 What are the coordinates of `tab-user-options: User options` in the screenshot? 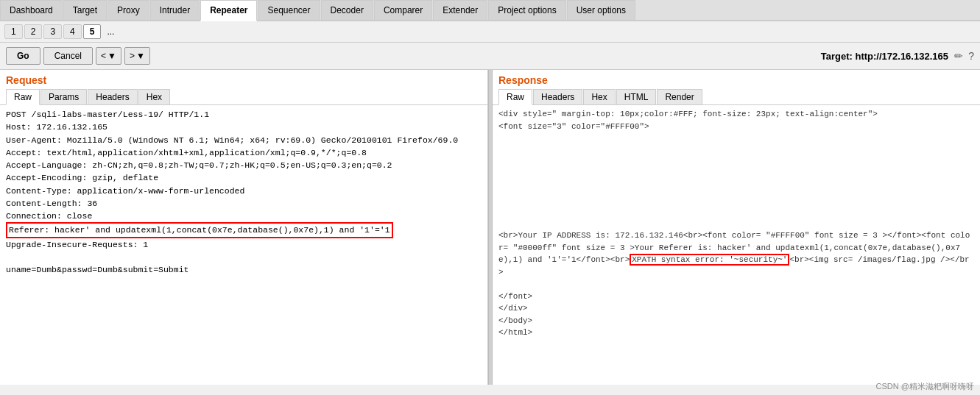 It's located at (601, 10).